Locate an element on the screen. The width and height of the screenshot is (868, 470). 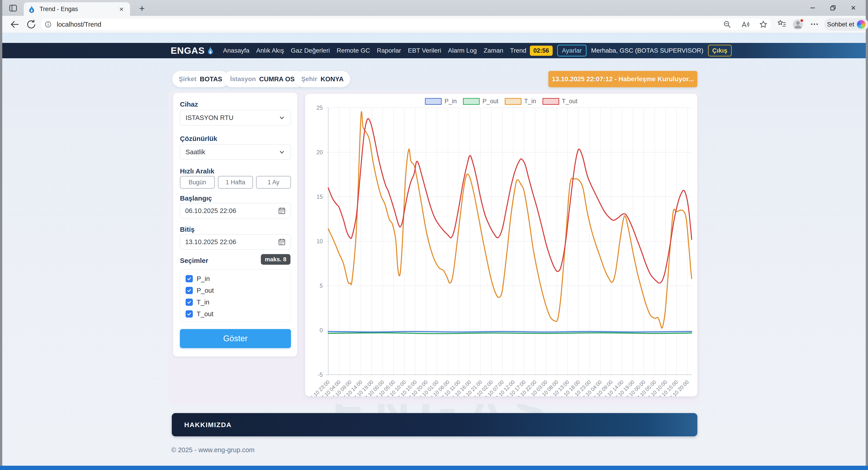
copilot-icon is located at coordinates (861, 24).